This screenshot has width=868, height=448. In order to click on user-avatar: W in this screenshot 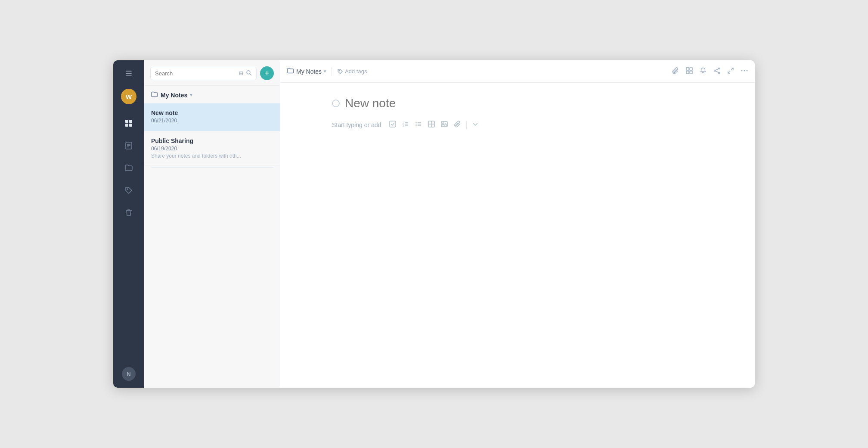, I will do `click(129, 96)`.